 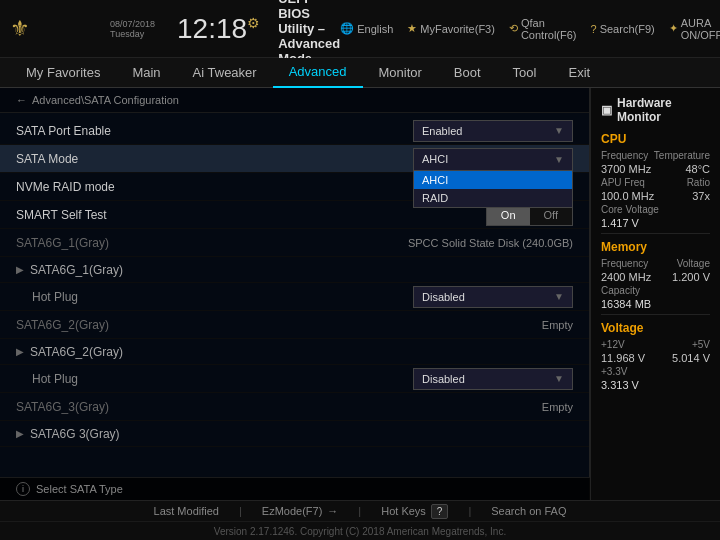 What do you see at coordinates (366, 28) in the screenshot?
I see `language-selector: 🌐 English` at bounding box center [366, 28].